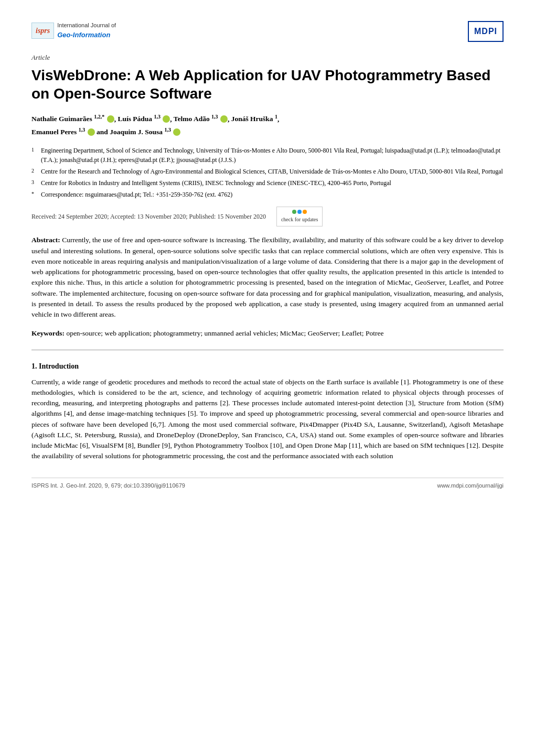 This screenshot has width=535, height=756. I want to click on check-updates-icon, so click(299, 212).